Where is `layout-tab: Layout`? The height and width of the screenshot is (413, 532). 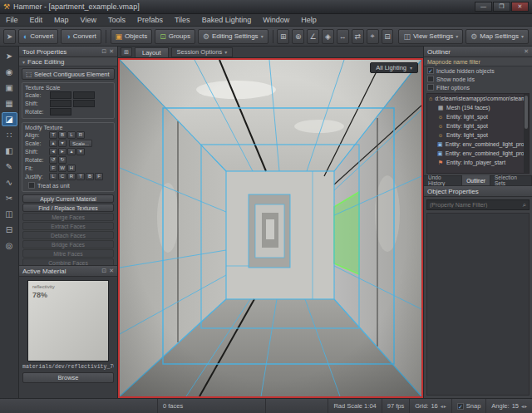 layout-tab: Layout is located at coordinates (151, 52).